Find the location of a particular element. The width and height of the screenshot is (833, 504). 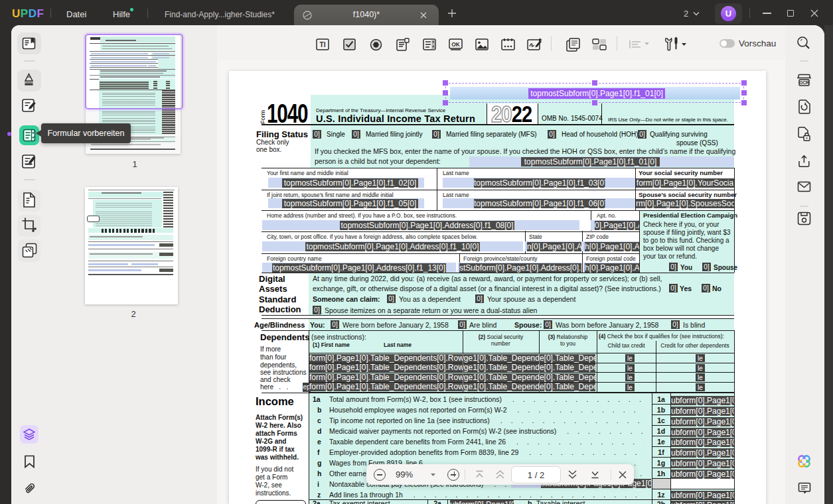

svg-text: TI is located at coordinates (323, 45).